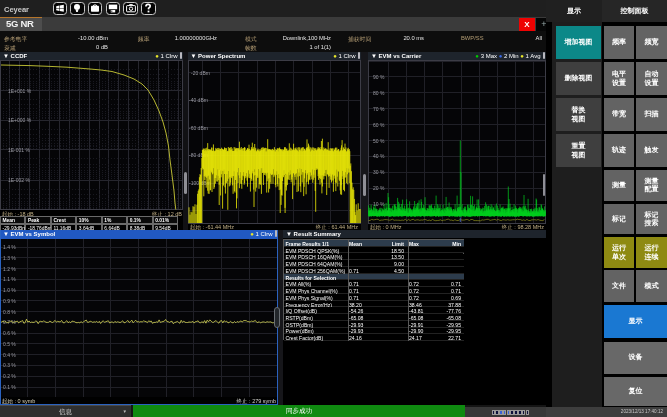 The width and height of the screenshot is (667, 417). What do you see at coordinates (379, 141) in the screenshot?
I see `svg-text: 50 %` at bounding box center [379, 141].